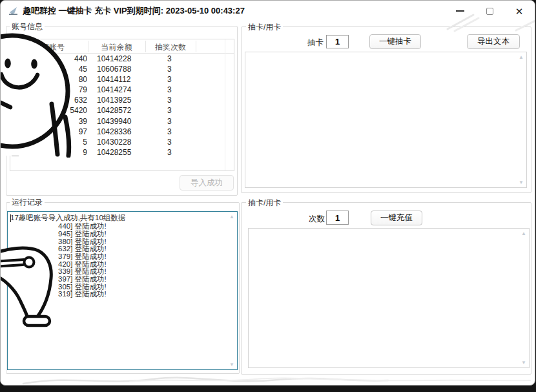 The height and width of the screenshot is (392, 536). I want to click on table-row: 39104399403, so click(122, 121).